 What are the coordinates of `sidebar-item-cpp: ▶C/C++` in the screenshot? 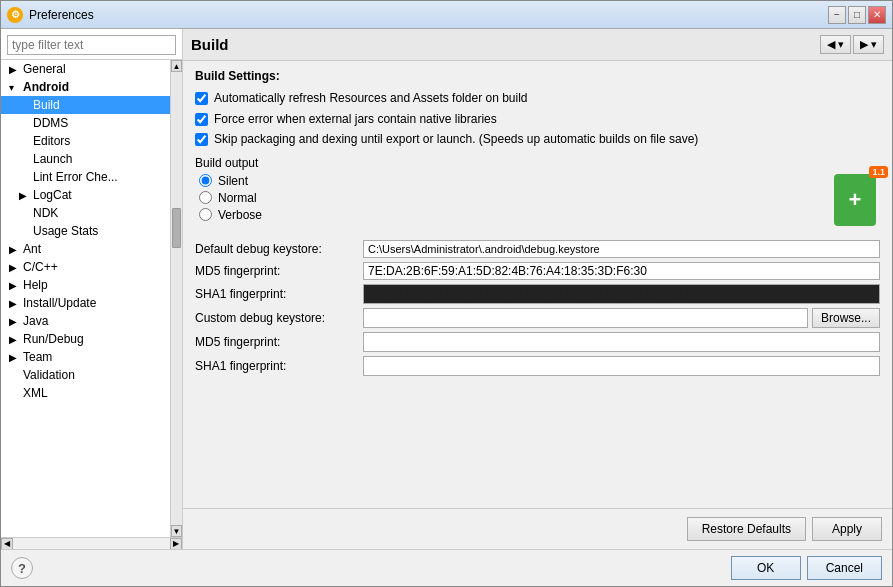 It's located at (86, 267).